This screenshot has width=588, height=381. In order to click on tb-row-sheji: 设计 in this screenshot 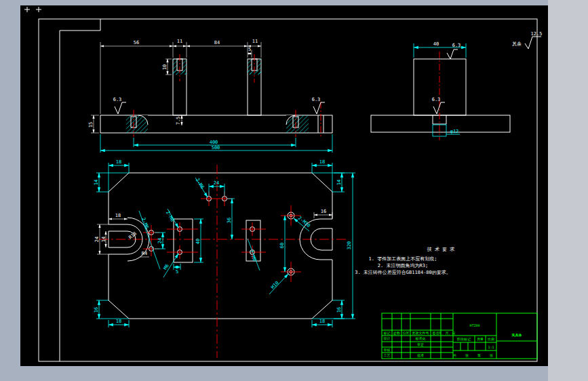, I will do `click(387, 338)`.